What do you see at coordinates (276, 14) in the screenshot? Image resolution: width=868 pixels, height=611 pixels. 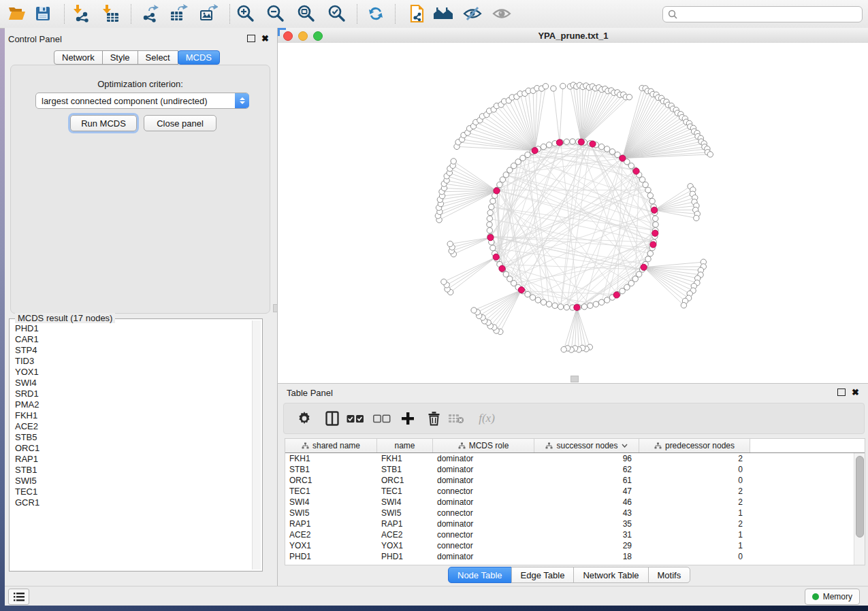 I see `zoom-out-icon` at bounding box center [276, 14].